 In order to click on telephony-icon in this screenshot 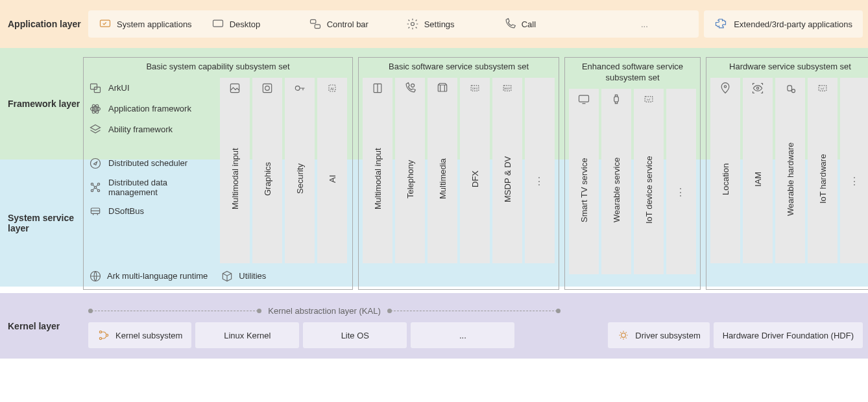, I will do `click(410, 88)`.